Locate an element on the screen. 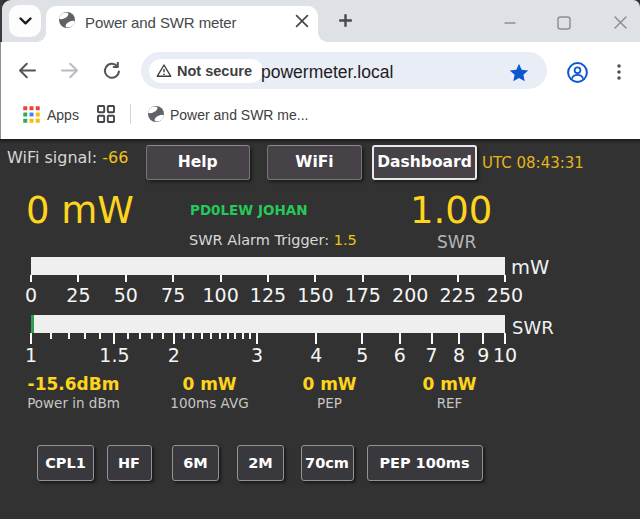  band-button-6m: 6M is located at coordinates (196, 463).